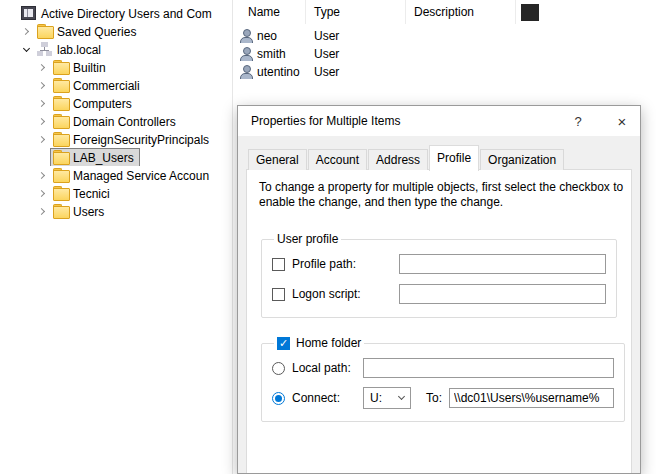  I want to click on tree-item-content: Tecnici, so click(83, 193).